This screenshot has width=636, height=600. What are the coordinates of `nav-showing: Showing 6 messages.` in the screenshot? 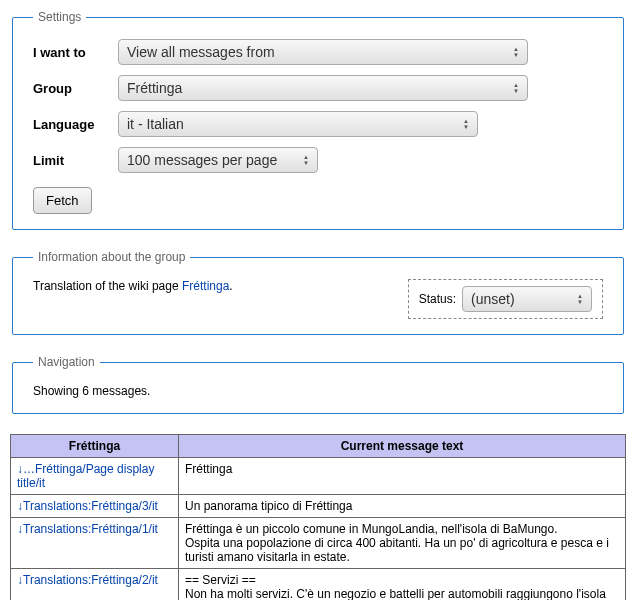 It's located at (318, 391).